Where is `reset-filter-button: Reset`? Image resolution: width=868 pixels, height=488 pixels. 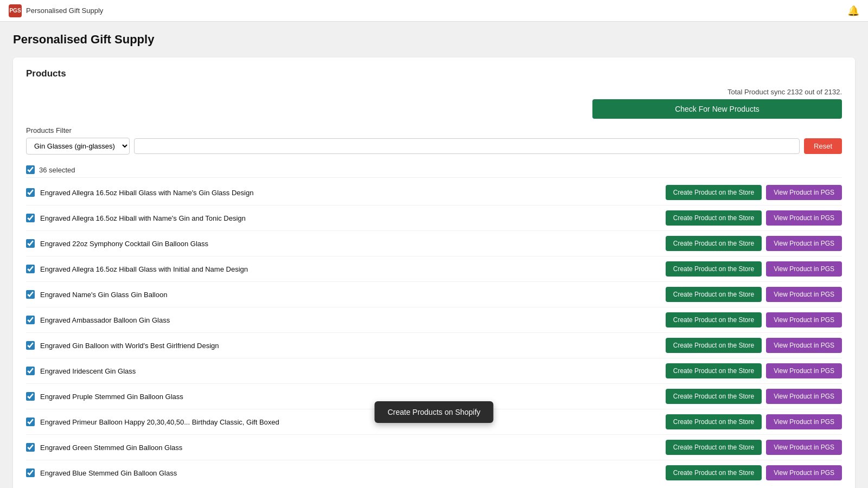
reset-filter-button: Reset is located at coordinates (823, 146).